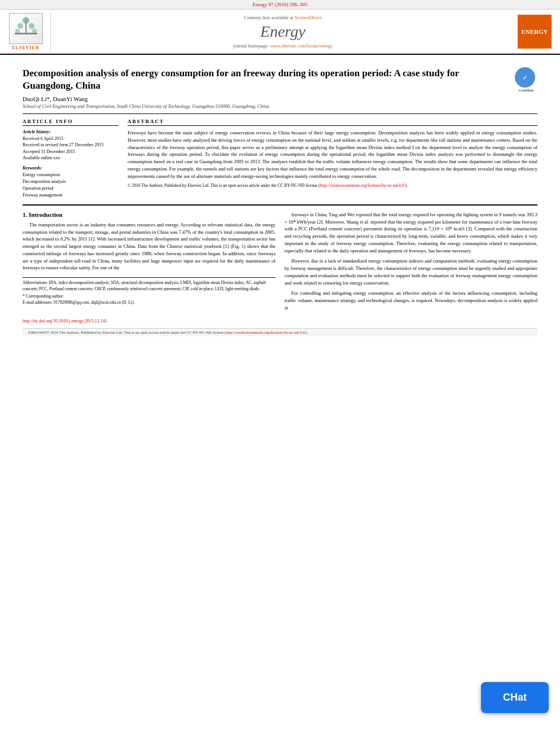 The width and height of the screenshot is (560, 747). What do you see at coordinates (71, 159) in the screenshot?
I see `article-info-panel: ARTICLE INFO Article history: Received 6…` at bounding box center [71, 159].